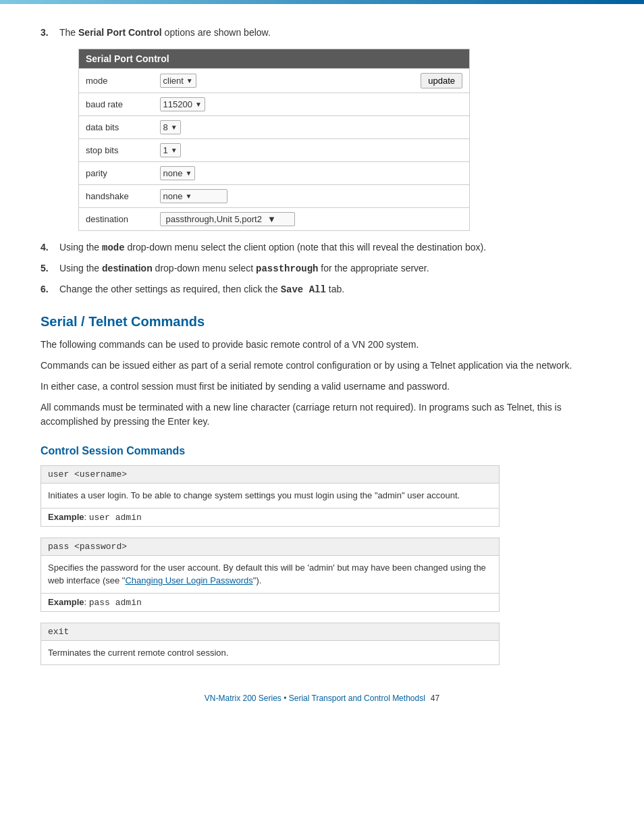 The width and height of the screenshot is (644, 834). I want to click on step-6: 6. Change the other settings as required…, so click(322, 289).